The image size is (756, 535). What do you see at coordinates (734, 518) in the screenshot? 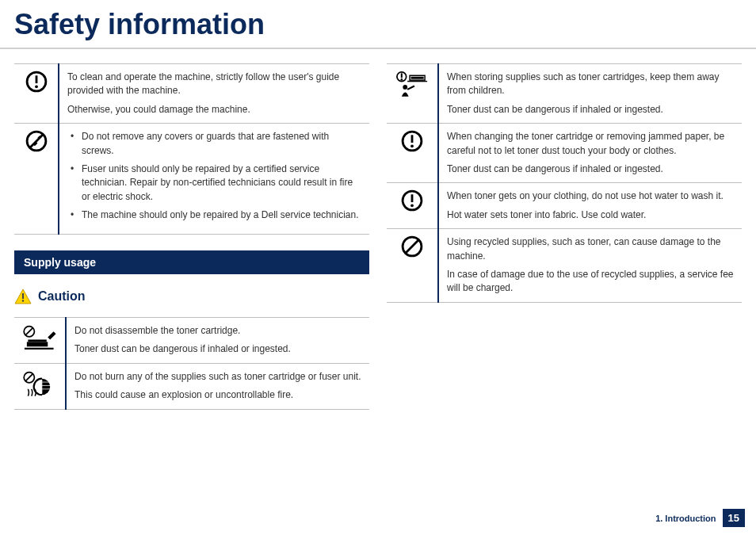
I see `page-number: 15` at bounding box center [734, 518].